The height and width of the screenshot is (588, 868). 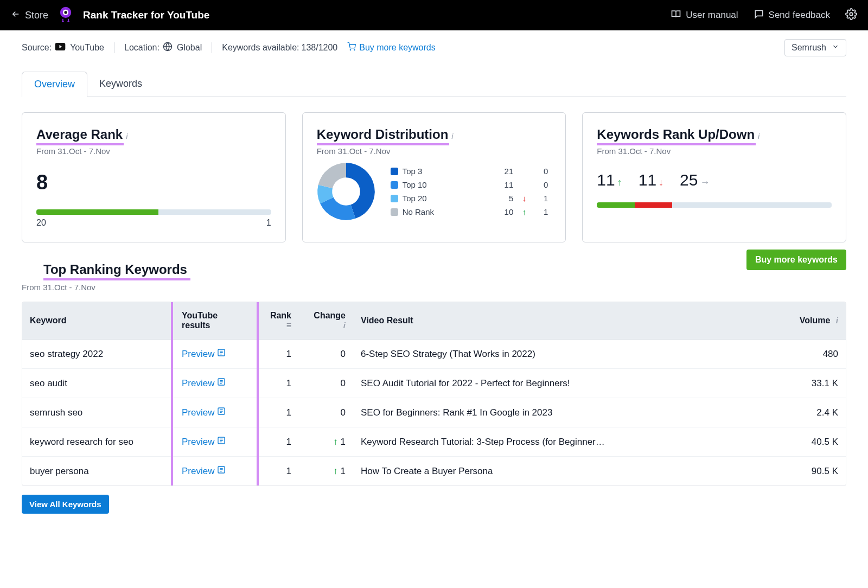 I want to click on card-title: Keyword Distribution, so click(x=383, y=135).